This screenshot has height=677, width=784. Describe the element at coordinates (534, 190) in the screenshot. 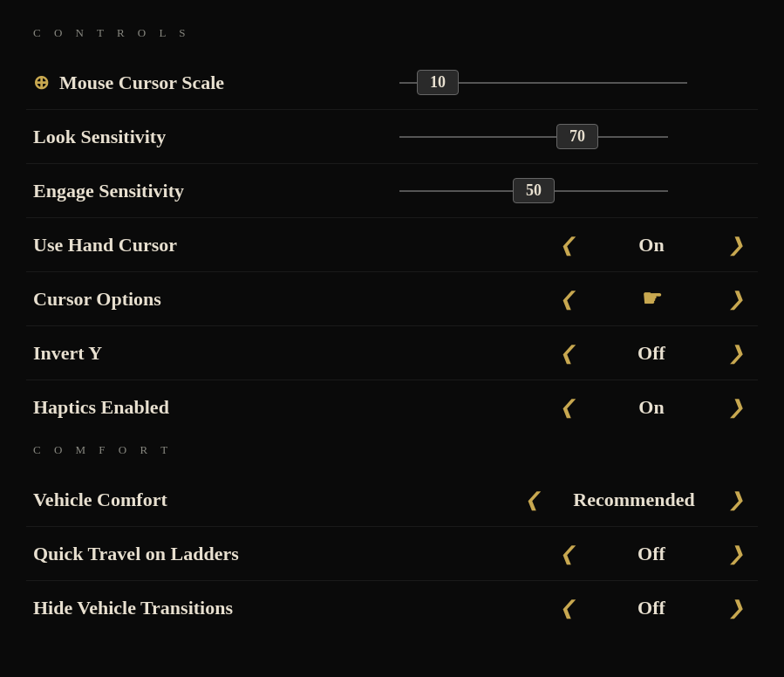

I see `engage-sensitivity-value: 50` at that location.